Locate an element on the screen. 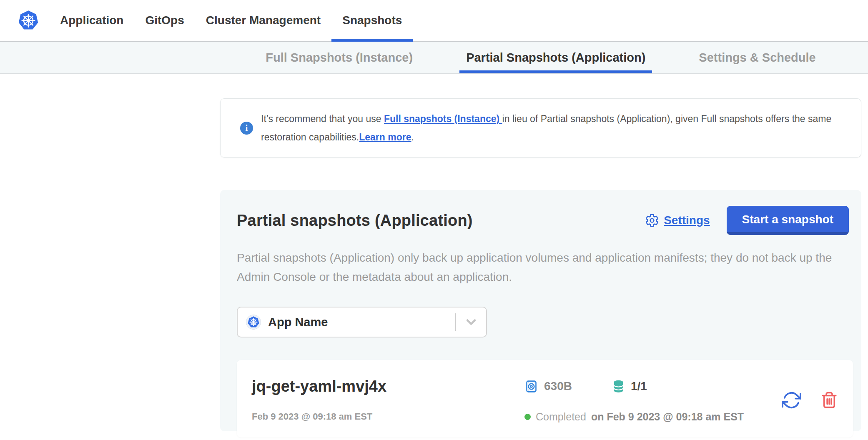  nav-item-cluster-management: Cluster Management is located at coordinates (263, 20).